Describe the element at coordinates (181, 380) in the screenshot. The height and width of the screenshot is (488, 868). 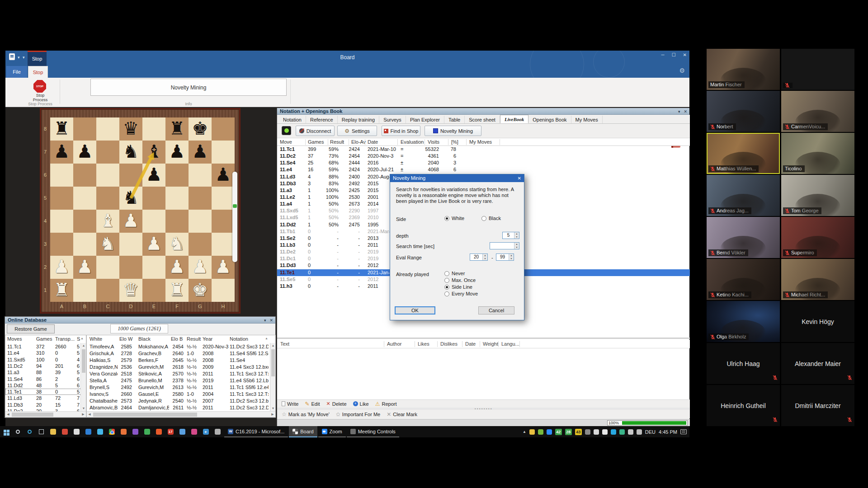
I see `games-row: Stella,A2475Brunello,M2378½-½201911.e4 S…` at that location.